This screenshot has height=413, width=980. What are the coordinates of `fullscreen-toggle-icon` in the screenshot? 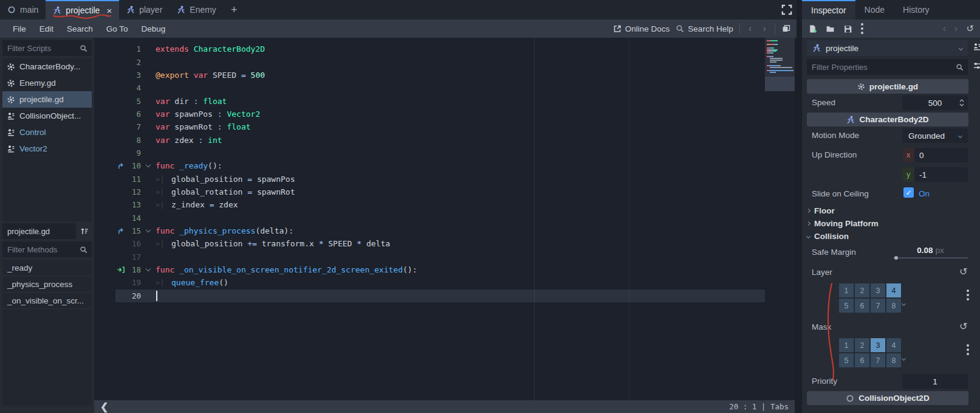 It's located at (787, 10).